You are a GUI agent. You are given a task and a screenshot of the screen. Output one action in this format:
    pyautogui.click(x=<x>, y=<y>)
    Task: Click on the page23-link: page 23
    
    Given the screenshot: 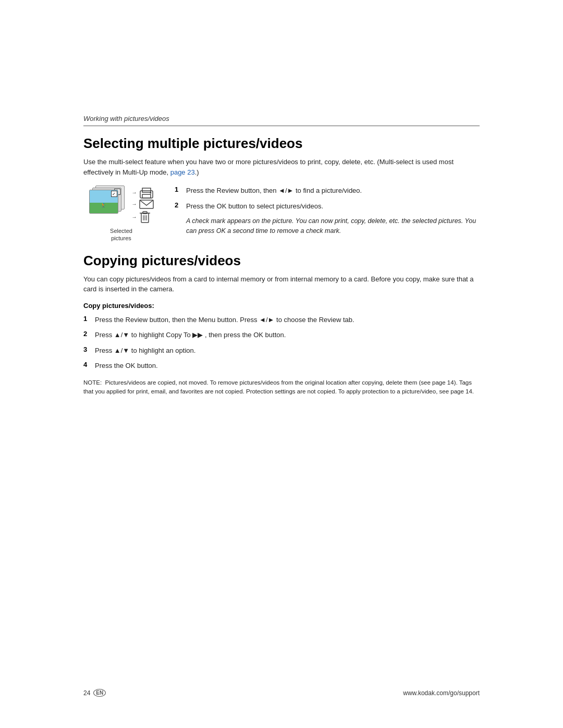 What is the action you would take?
    pyautogui.click(x=182, y=172)
    